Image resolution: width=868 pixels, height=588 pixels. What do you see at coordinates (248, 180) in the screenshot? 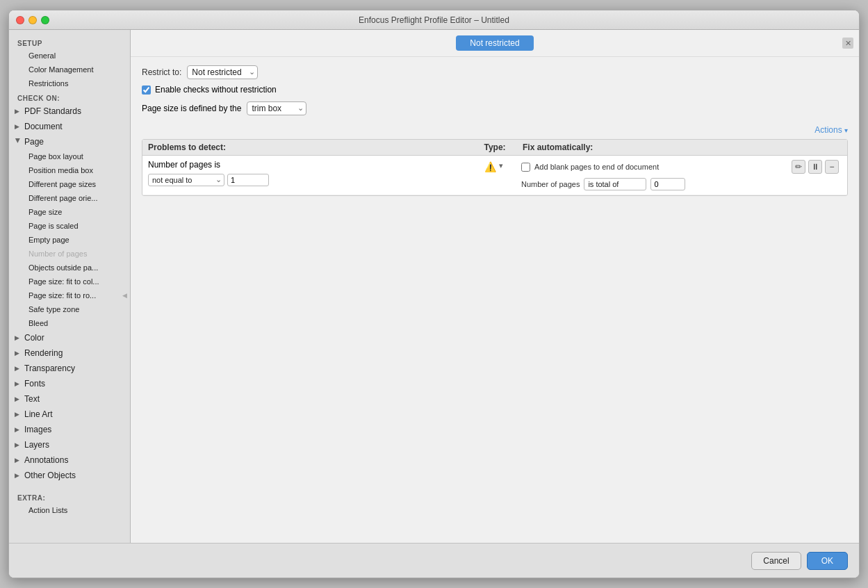
I see `condition-value-input` at bounding box center [248, 180].